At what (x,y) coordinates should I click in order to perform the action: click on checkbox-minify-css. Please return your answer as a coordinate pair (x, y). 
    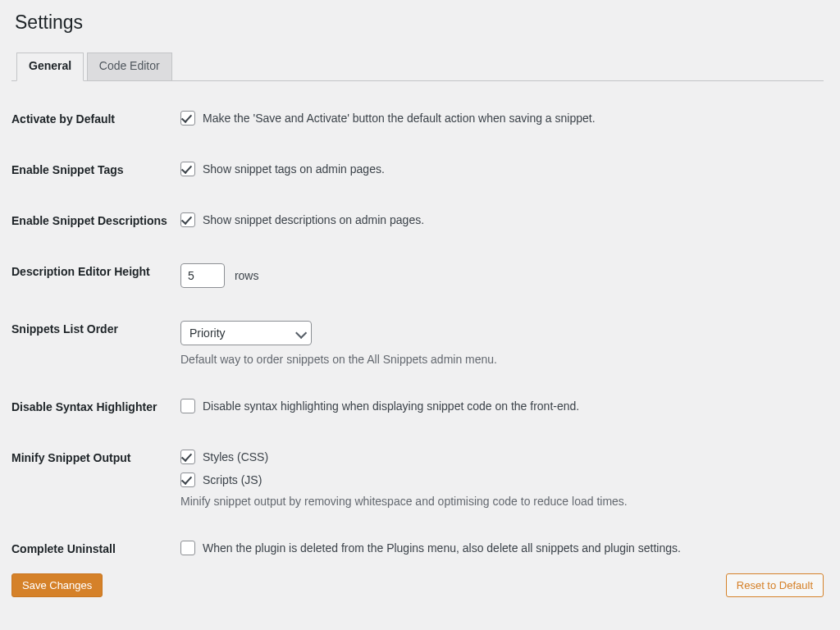
    Looking at the image, I should click on (188, 457).